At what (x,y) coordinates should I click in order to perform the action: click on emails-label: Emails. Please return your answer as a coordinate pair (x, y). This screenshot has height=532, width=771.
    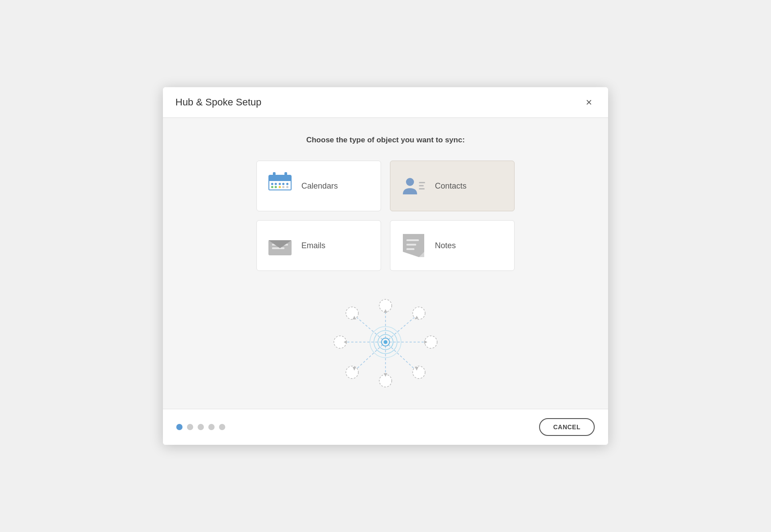
    Looking at the image, I should click on (313, 246).